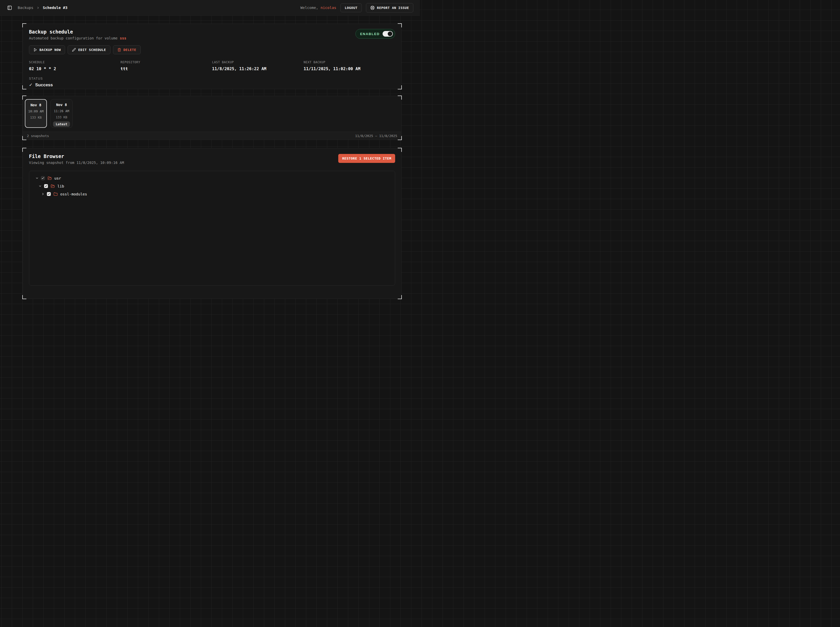 The height and width of the screenshot is (627, 840). What do you see at coordinates (370, 34) in the screenshot?
I see `enabled-label: ENABLED` at bounding box center [370, 34].